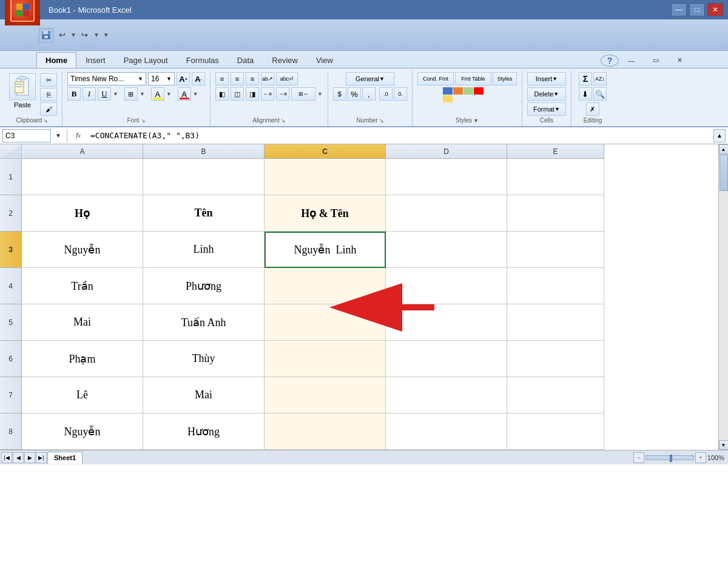  I want to click on cell-D8, so click(447, 432).